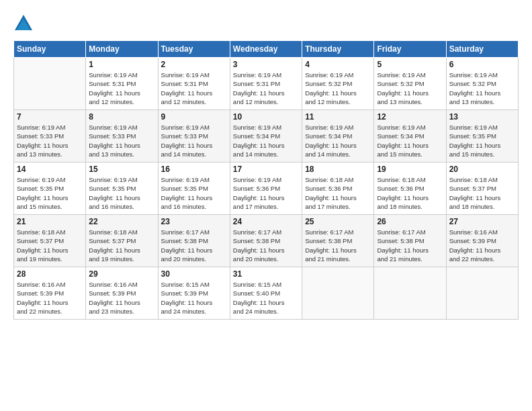 This screenshot has height=411, width=532. I want to click on day-info: Sunrise: 6:18 AM Sunset: 5:36 PM Dayligh…, so click(410, 193).